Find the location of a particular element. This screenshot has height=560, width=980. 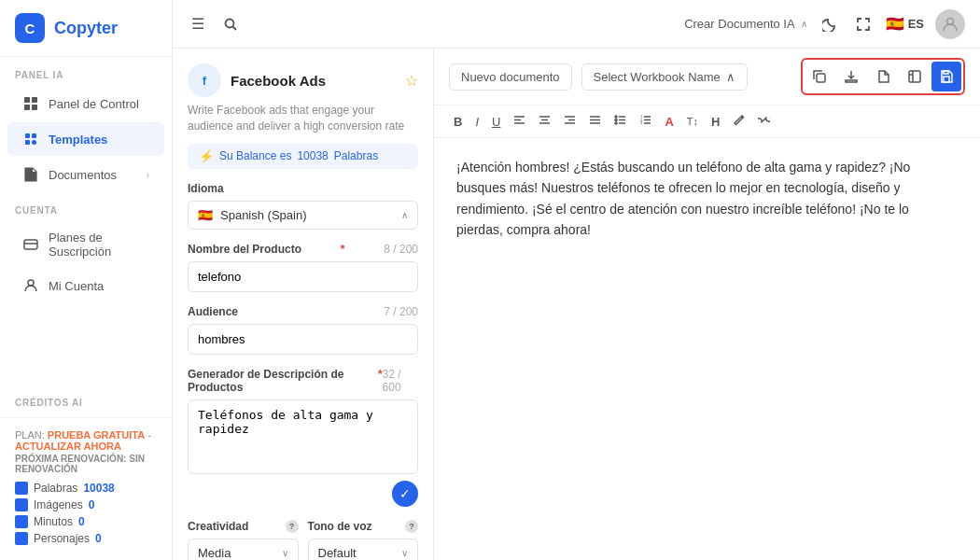

bolt-icon: ⚡ is located at coordinates (206, 157).